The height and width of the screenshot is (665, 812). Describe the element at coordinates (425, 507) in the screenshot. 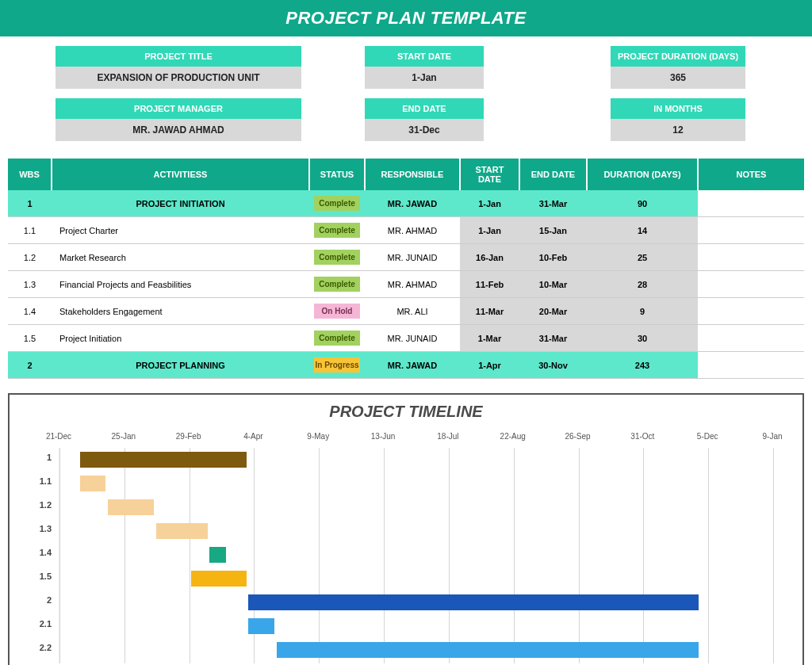

I see `gantt-row: 1.2` at that location.